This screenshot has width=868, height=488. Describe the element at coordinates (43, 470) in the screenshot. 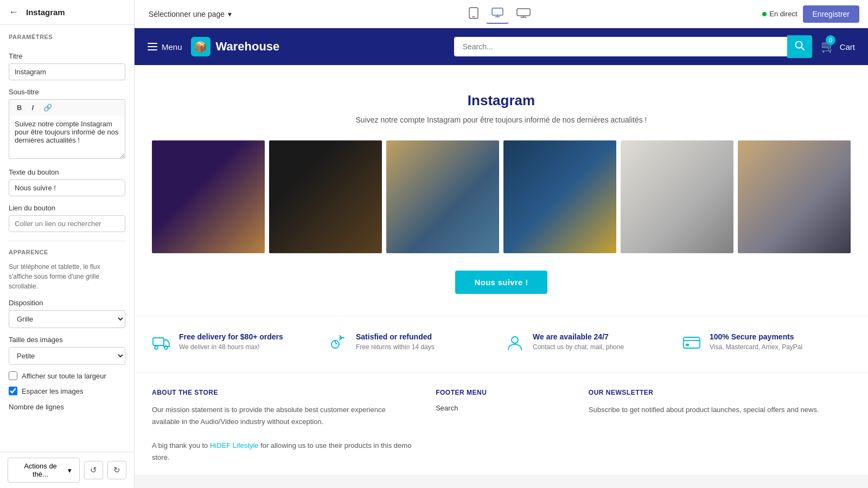

I see `actions-button: Actions de thè... ▾` at that location.